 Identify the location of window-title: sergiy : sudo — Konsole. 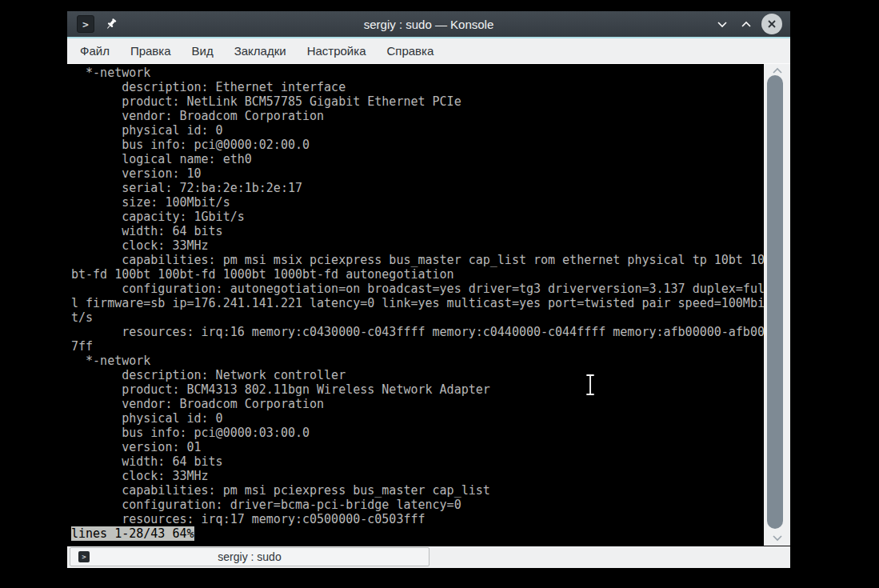
(429, 24).